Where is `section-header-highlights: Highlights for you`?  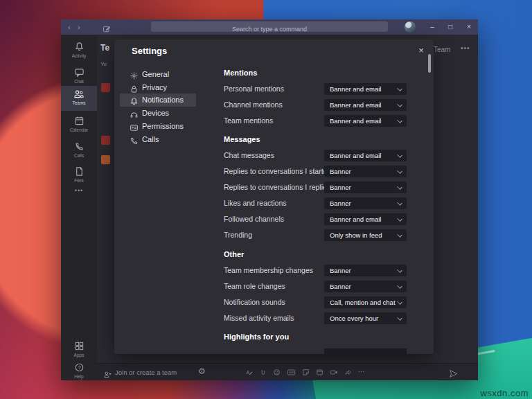 section-header-highlights: Highlights for you is located at coordinates (256, 337).